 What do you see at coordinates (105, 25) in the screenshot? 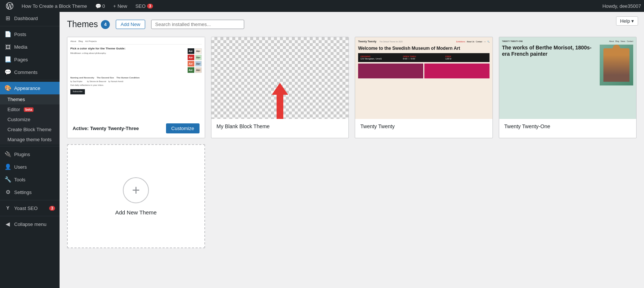
I see `theme-count-badge: 4` at bounding box center [105, 25].